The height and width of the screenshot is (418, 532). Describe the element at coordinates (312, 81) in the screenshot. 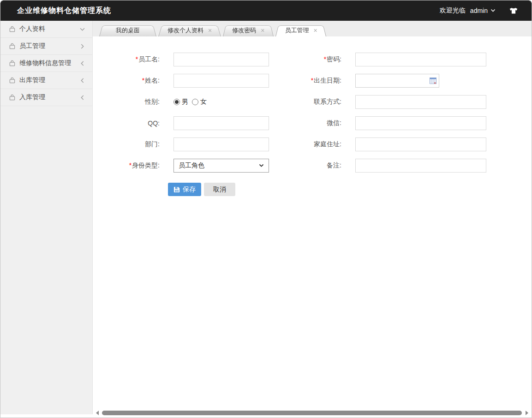

I see `birth-date-label: *出生日期:` at that location.